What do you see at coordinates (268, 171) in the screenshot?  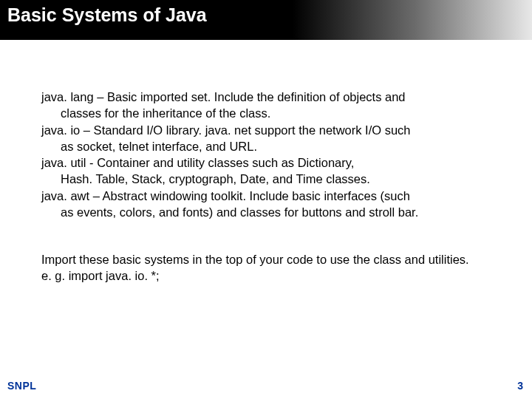 I see `bullet-java-util: java. util - Container and utility class…` at bounding box center [268, 171].